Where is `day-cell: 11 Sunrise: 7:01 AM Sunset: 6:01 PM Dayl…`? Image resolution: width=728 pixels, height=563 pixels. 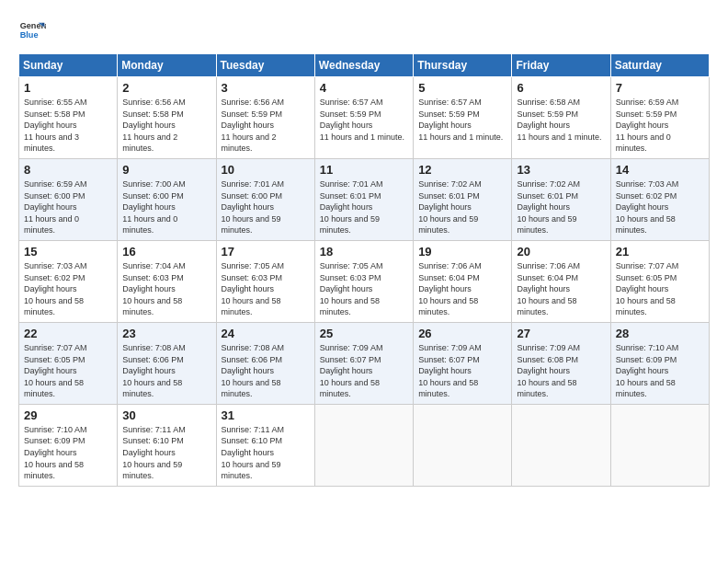 day-cell: 11 Sunrise: 7:01 AM Sunset: 6:01 PM Dayl… is located at coordinates (364, 199).